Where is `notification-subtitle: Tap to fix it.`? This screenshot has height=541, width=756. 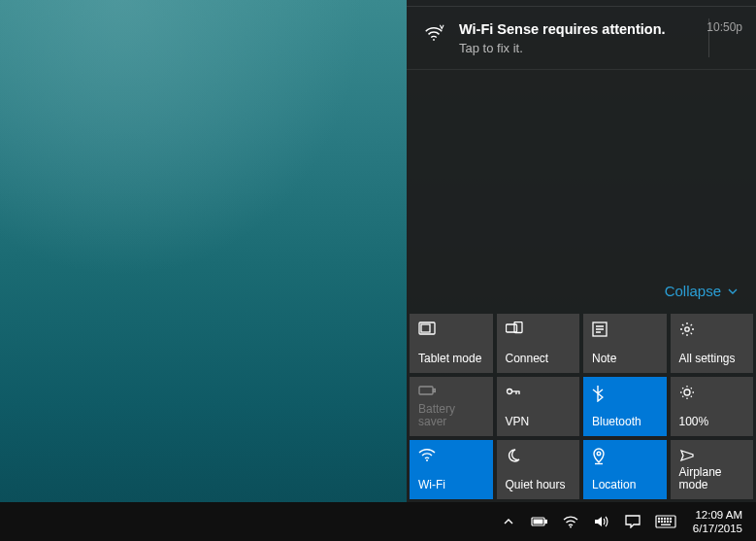 notification-subtitle: Tap to fix it. is located at coordinates (600, 49).